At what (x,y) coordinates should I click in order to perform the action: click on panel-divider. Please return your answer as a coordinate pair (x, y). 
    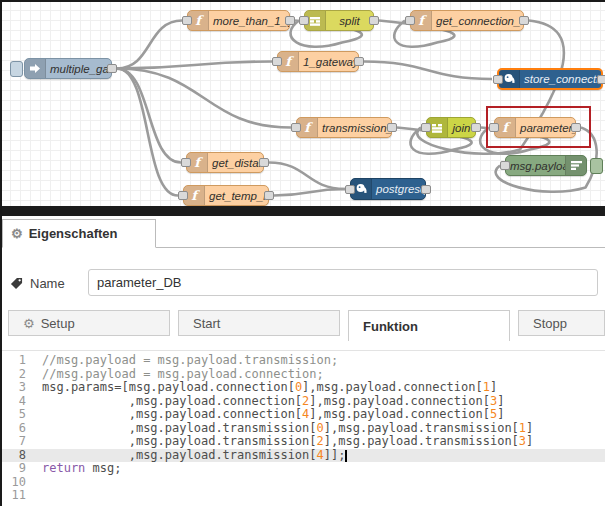
    Looking at the image, I should click on (302, 211).